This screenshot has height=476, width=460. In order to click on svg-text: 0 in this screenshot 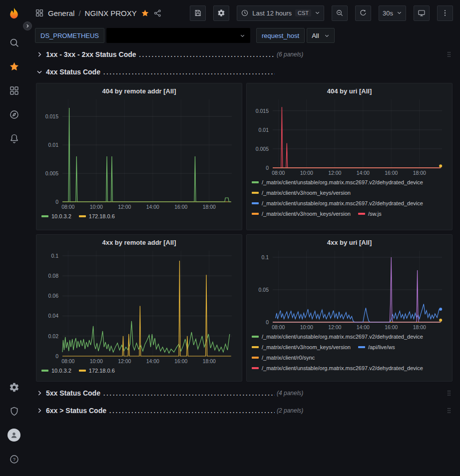, I will do `click(57, 202)`.